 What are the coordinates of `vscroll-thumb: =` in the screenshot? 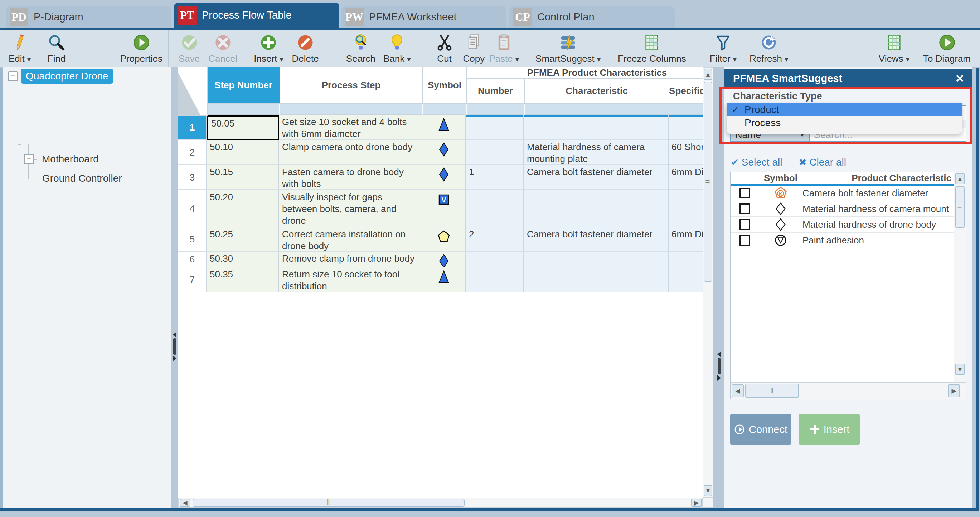 It's located at (708, 182).